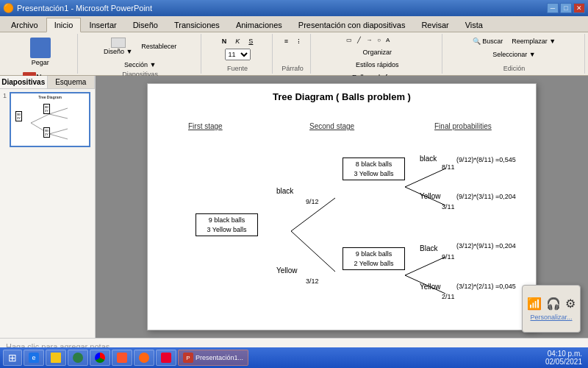 The height and width of the screenshot is (368, 588). What do you see at coordinates (206, 127) in the screenshot?
I see `first-stage-label: First stage` at bounding box center [206, 127].